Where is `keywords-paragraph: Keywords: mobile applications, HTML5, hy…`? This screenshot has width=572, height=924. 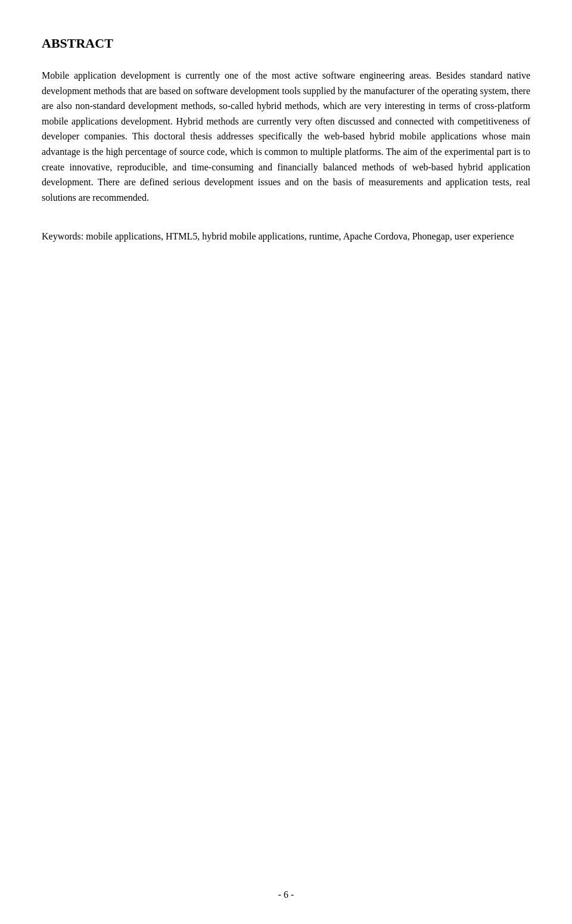
keywords-paragraph: Keywords: mobile applications, HTML5, hy… is located at coordinates (286, 237).